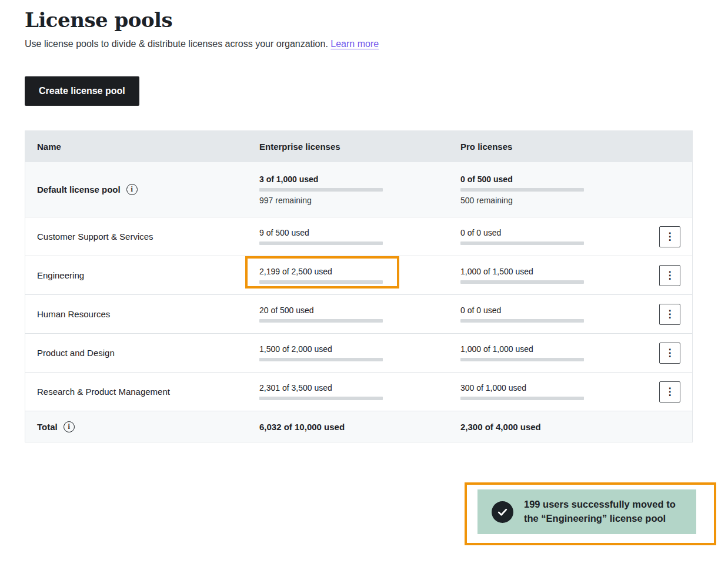 This screenshot has width=728, height=577. What do you see at coordinates (540, 349) in the screenshot?
I see `usage-label: 1,000 of 1,000 used` at bounding box center [540, 349].